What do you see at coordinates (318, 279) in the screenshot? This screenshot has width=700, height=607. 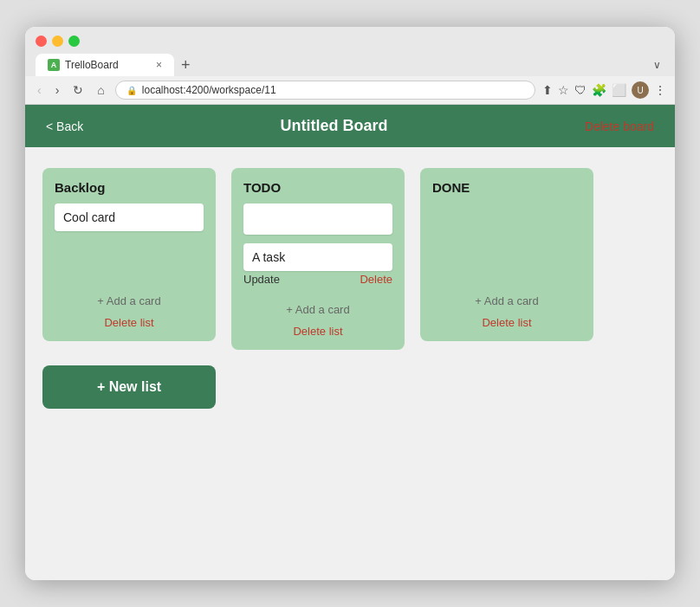 I see `card-actions-a-task: Update Delete` at bounding box center [318, 279].